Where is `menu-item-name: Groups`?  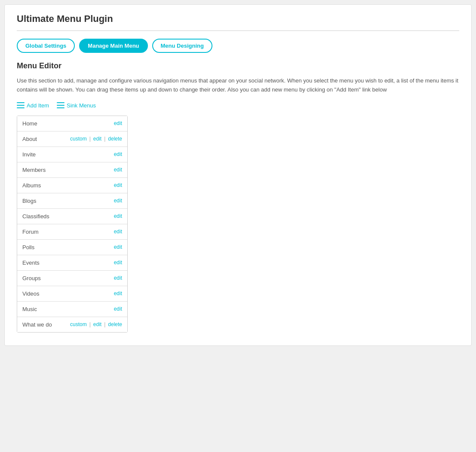 menu-item-name: Groups is located at coordinates (32, 278).